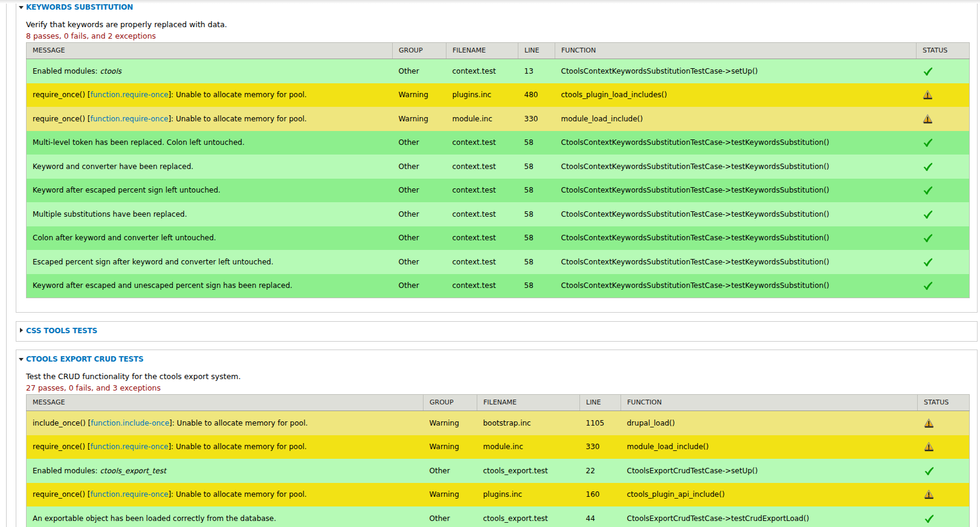 The width and height of the screenshot is (980, 527). Describe the element at coordinates (22, 330) in the screenshot. I see `expand-arrow-icon` at that location.